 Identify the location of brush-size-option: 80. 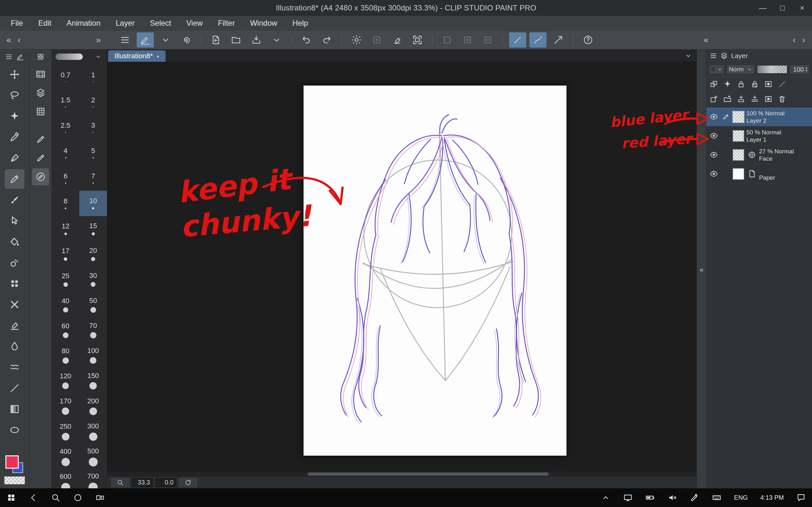
(65, 355).